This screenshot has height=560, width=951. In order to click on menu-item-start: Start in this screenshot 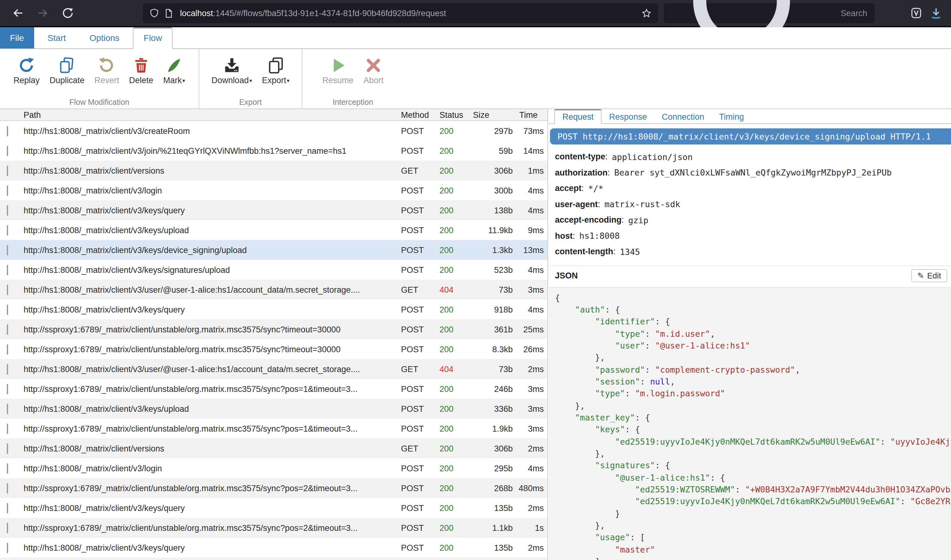, I will do `click(57, 38)`.